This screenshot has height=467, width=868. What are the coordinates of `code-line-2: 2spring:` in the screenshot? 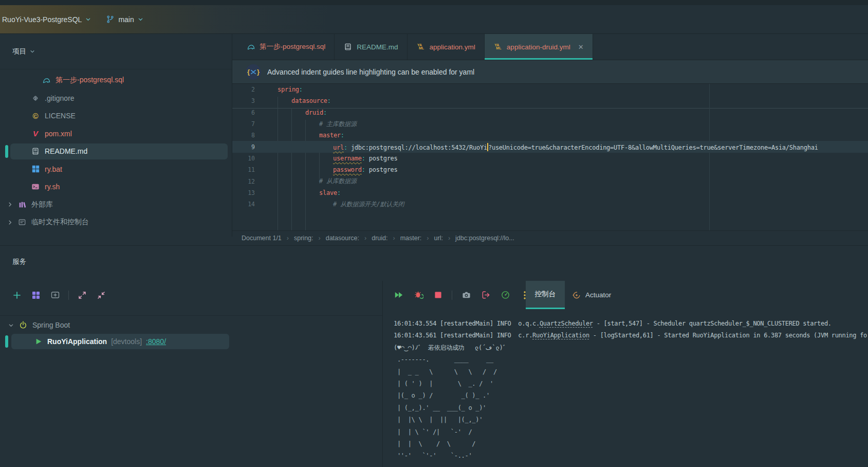 It's located at (550, 89).